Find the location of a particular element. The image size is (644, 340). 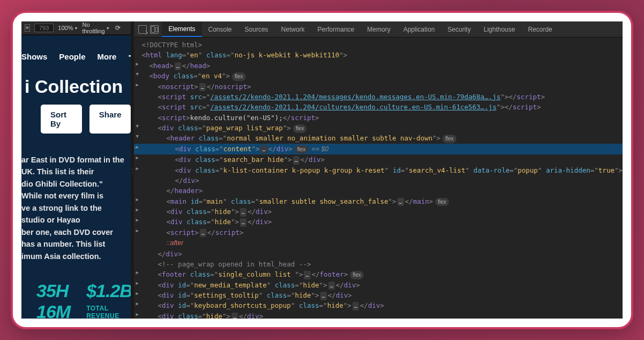

plus-icon: + is located at coordinates (130, 56).